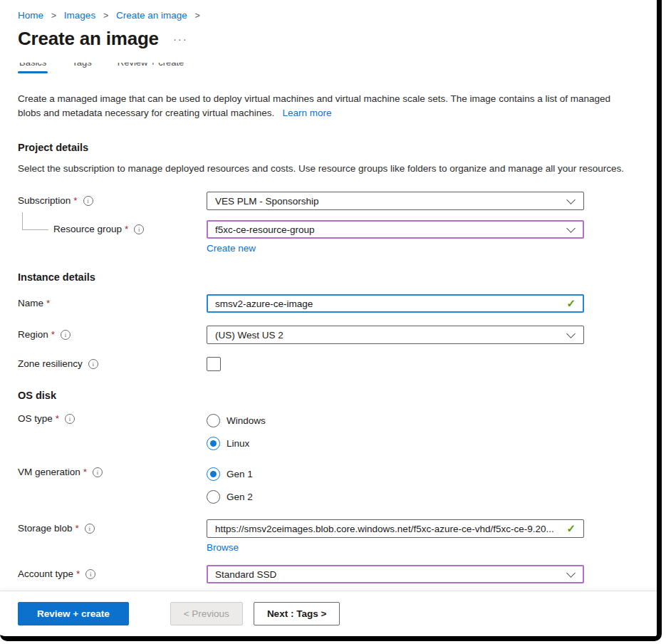 The image size is (666, 644). Describe the element at coordinates (31, 16) in the screenshot. I see `breadcrumb-home: Home` at that location.